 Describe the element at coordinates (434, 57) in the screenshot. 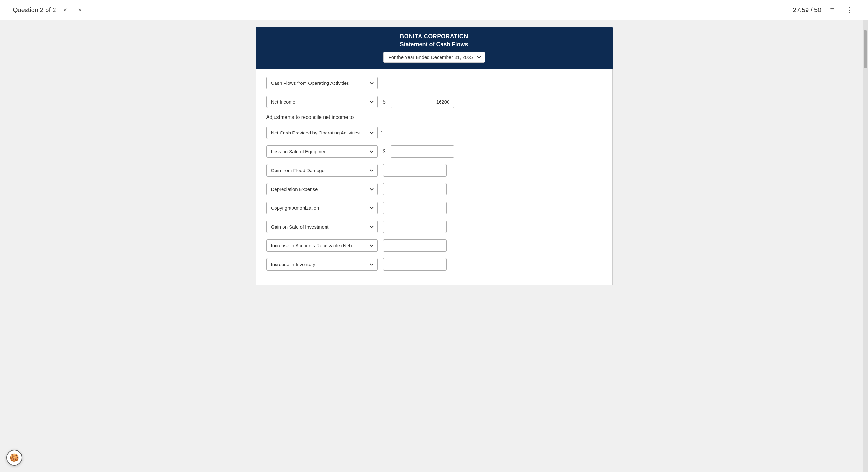

I see `date-select-wrapper: For the Year Ended December 31, 2025` at that location.